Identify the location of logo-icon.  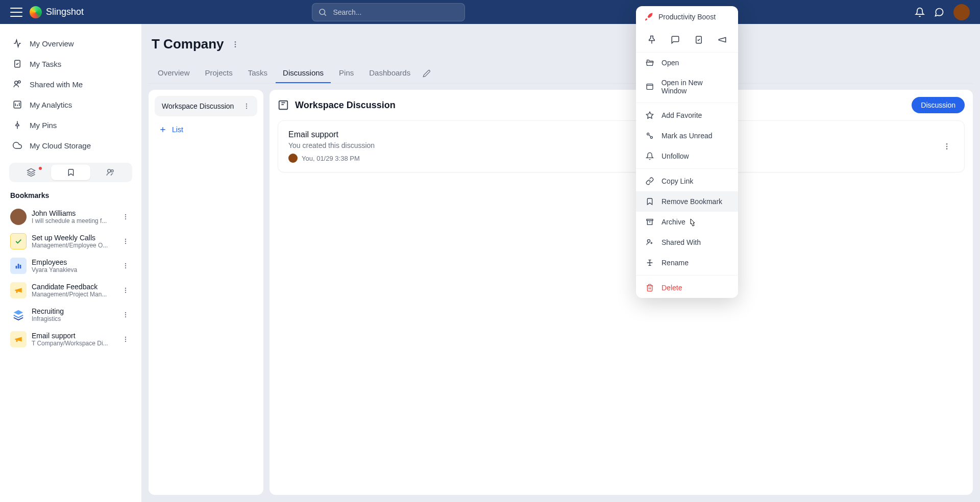
(36, 12).